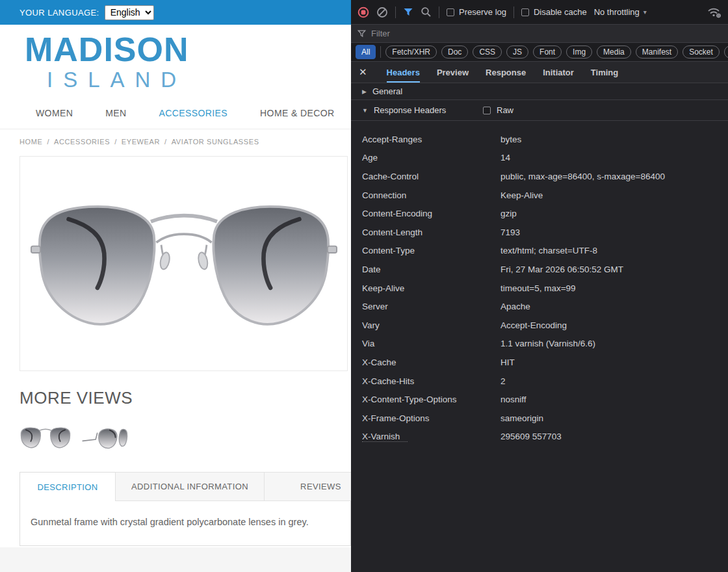 This screenshot has height=572, width=728. What do you see at coordinates (538, 289) in the screenshot?
I see `header-value: timeout=5, max=99` at bounding box center [538, 289].